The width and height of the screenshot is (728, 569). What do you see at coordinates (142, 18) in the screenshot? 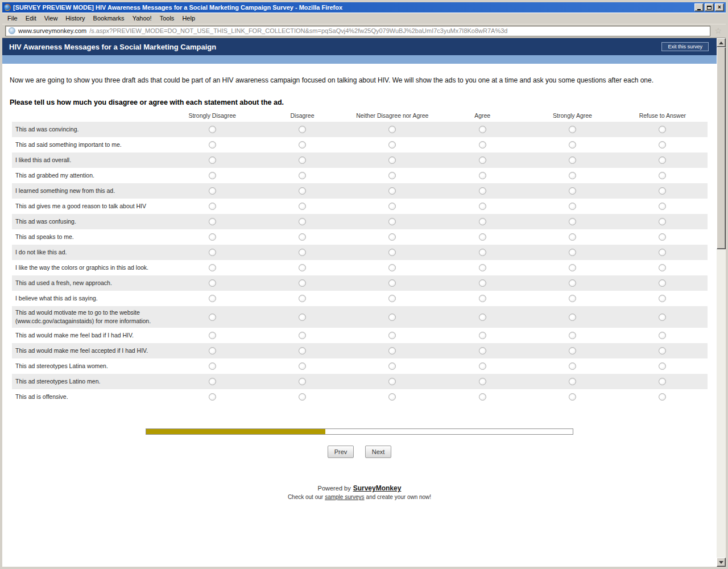
I see `menu-item-yahoo: Yahoo!` at bounding box center [142, 18].